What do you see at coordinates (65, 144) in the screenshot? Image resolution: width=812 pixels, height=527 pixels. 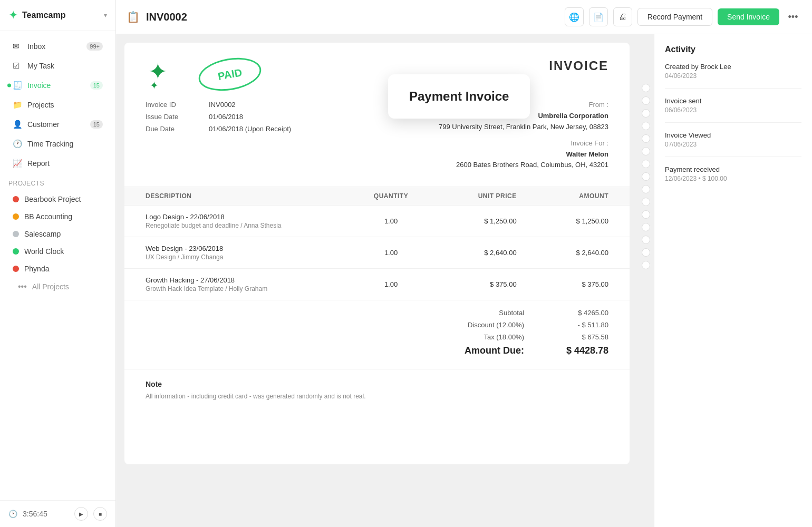 I see `sidebar-item-label: Time Tracking` at bounding box center [65, 144].